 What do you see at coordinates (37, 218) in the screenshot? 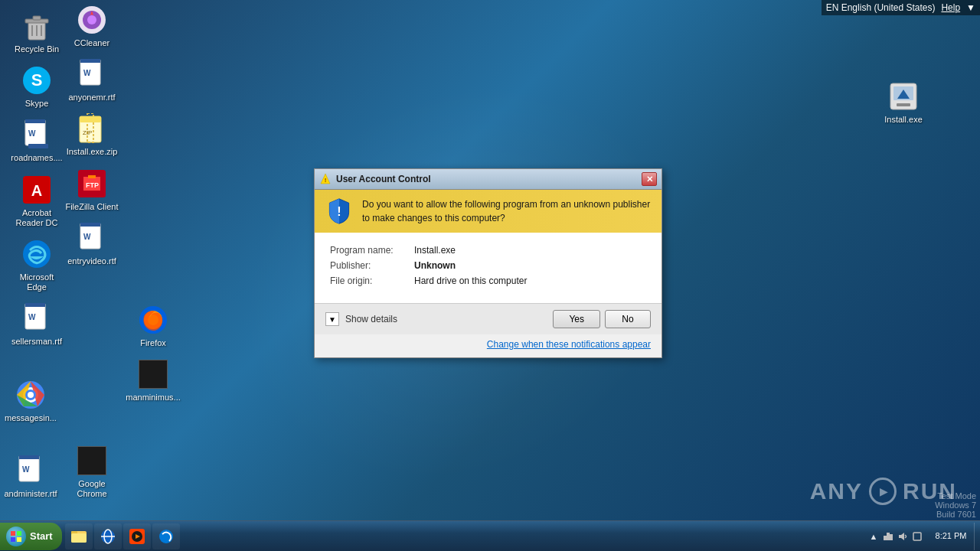
I see `acrobat-label: Acrobat Reader DC` at bounding box center [37, 218].